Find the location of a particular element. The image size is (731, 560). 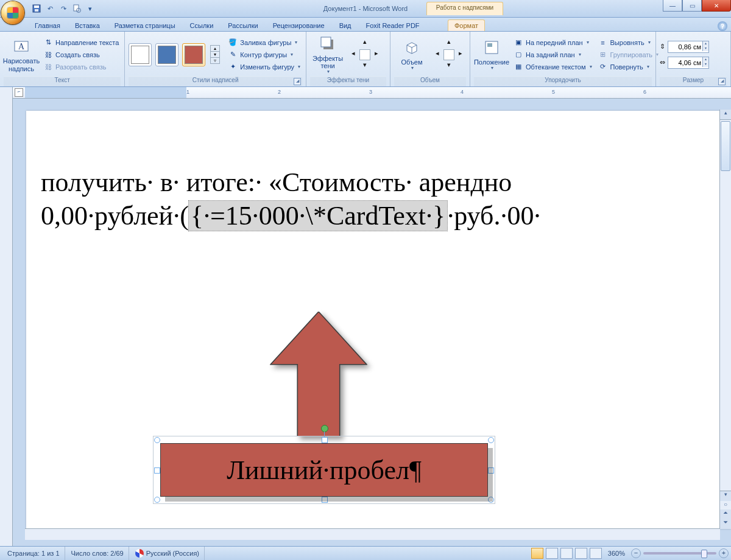

close-button: ✕ is located at coordinates (716, 6).